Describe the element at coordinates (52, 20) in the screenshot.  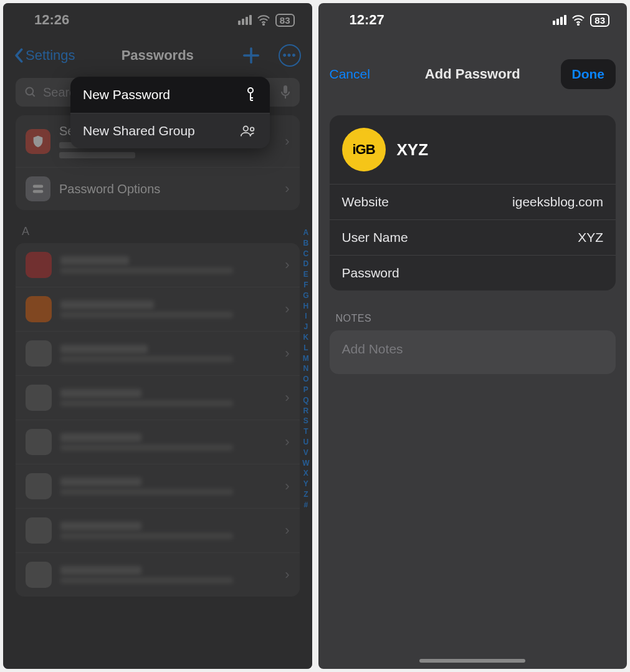
I see `clock: 12:26` at that location.